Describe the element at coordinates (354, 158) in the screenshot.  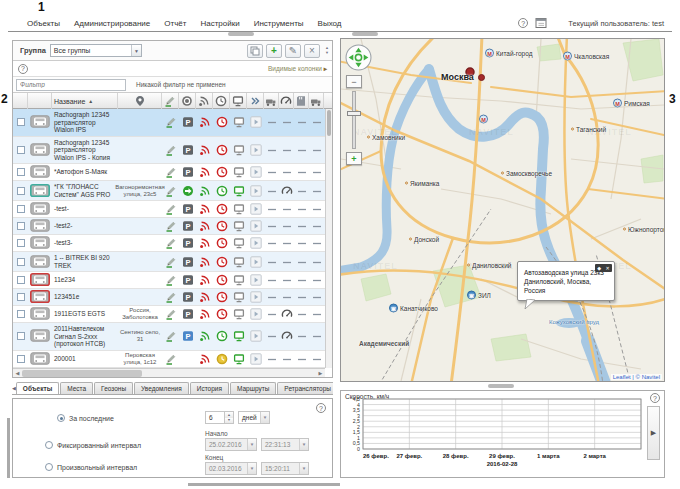
I see `zoom-in-button: +` at that location.